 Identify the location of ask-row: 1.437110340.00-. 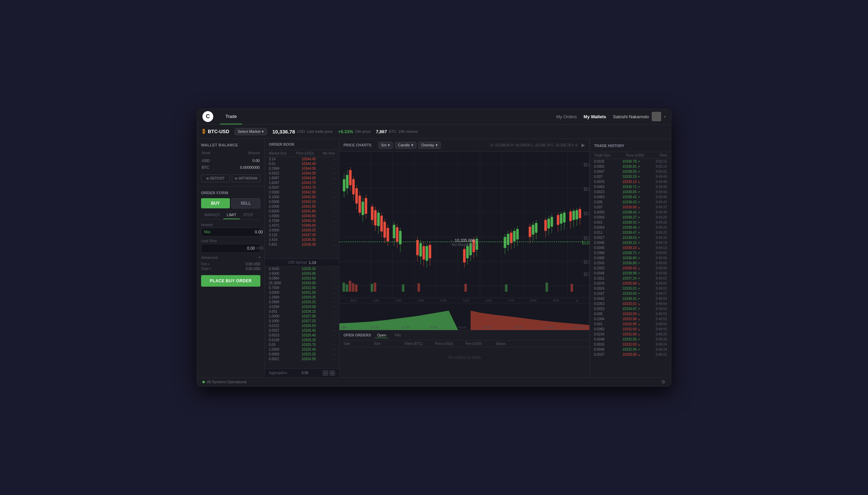
(302, 226).